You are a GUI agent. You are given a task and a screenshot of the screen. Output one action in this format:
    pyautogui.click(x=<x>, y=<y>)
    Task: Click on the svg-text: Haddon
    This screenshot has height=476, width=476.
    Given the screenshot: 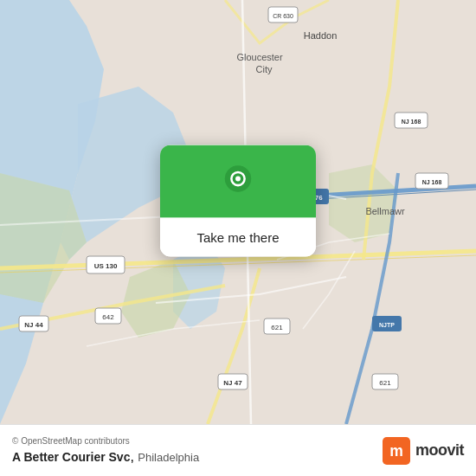 What is the action you would take?
    pyautogui.click(x=320, y=35)
    